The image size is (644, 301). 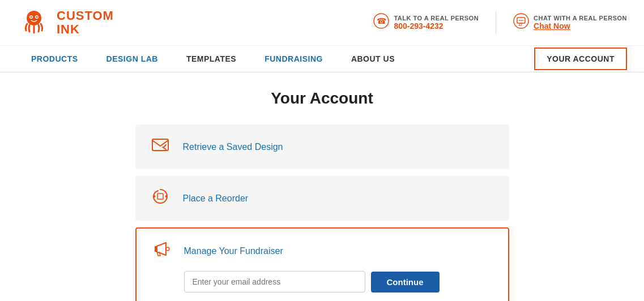 What do you see at coordinates (233, 147) in the screenshot?
I see `retrieve-design-label: Retrieve a Saved Design` at bounding box center [233, 147].